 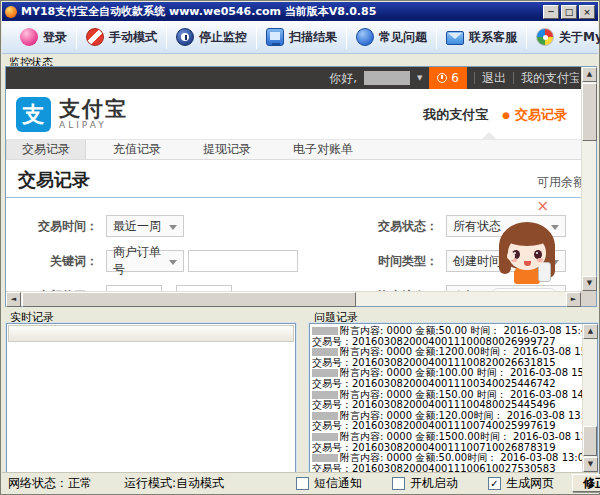 What do you see at coordinates (137, 150) in the screenshot?
I see `record-tab: 充值记录` at bounding box center [137, 150].